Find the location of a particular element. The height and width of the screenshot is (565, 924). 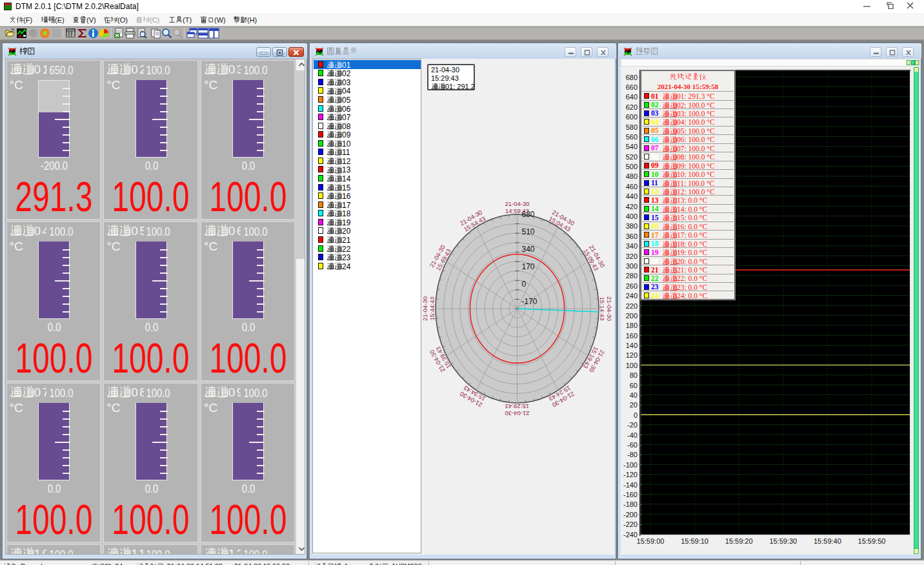

svg-text: 340 is located at coordinates (528, 249).